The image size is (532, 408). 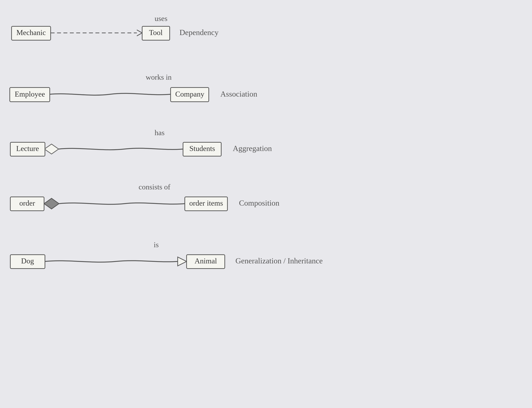 What do you see at coordinates (156, 33) in the screenshot?
I see `label-tool: Tool` at bounding box center [156, 33].